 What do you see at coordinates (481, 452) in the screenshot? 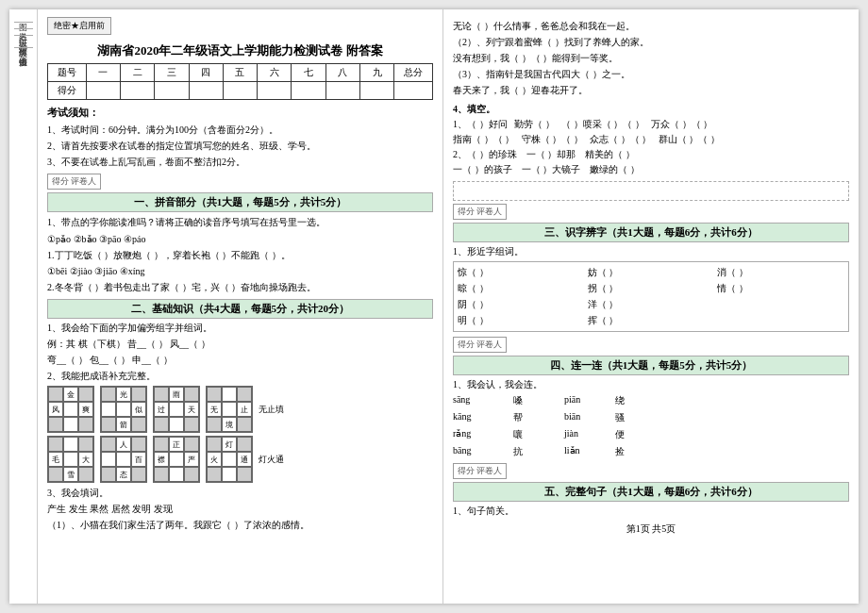
I see `py-bang: bāng` at bounding box center [481, 452].